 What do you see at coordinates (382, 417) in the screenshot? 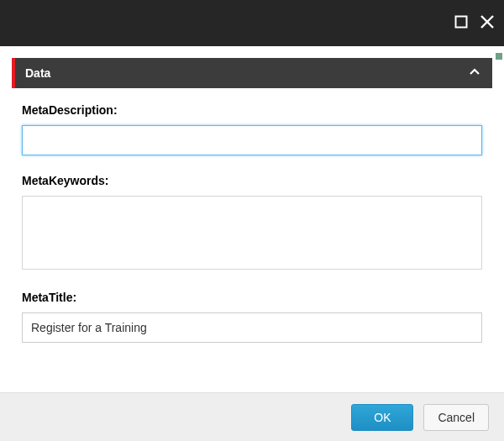
I see `ok-button: OK` at bounding box center [382, 417].